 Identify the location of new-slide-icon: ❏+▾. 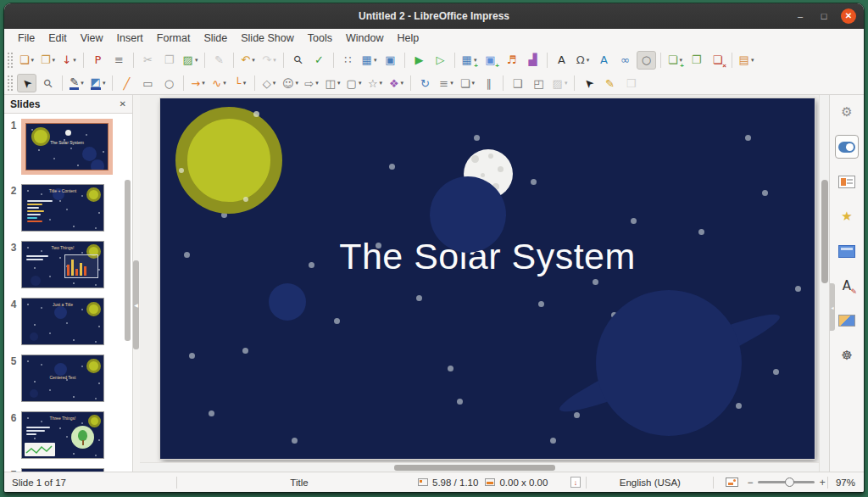
(675, 60).